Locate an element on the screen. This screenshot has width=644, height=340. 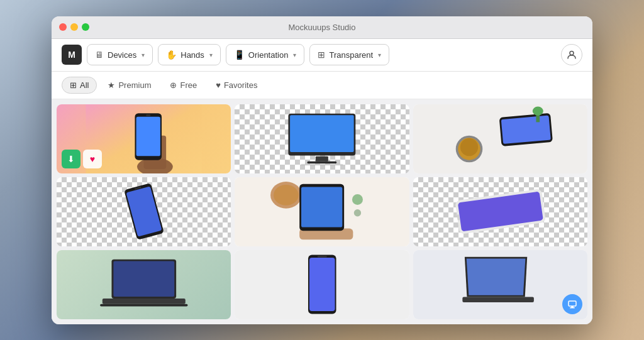
filter-favorites-label: Favorites is located at coordinates (240, 85).